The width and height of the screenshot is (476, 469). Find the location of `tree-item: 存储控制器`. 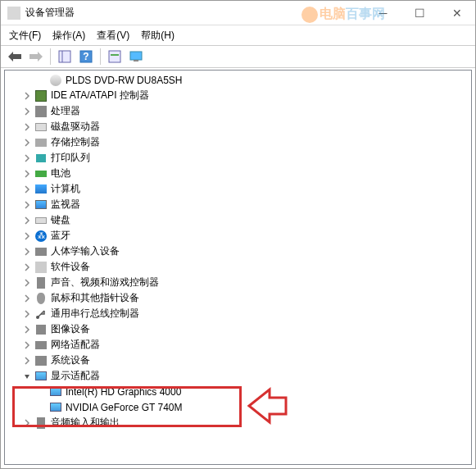

tree-item: 存储控制器 is located at coordinates (238, 143).